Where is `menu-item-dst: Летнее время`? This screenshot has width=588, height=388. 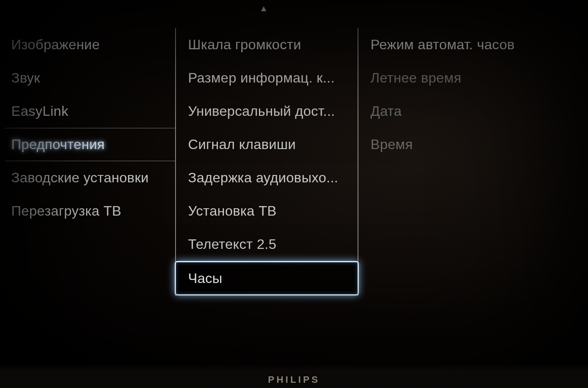
menu-item-dst: Летнее время is located at coordinates (447, 78).